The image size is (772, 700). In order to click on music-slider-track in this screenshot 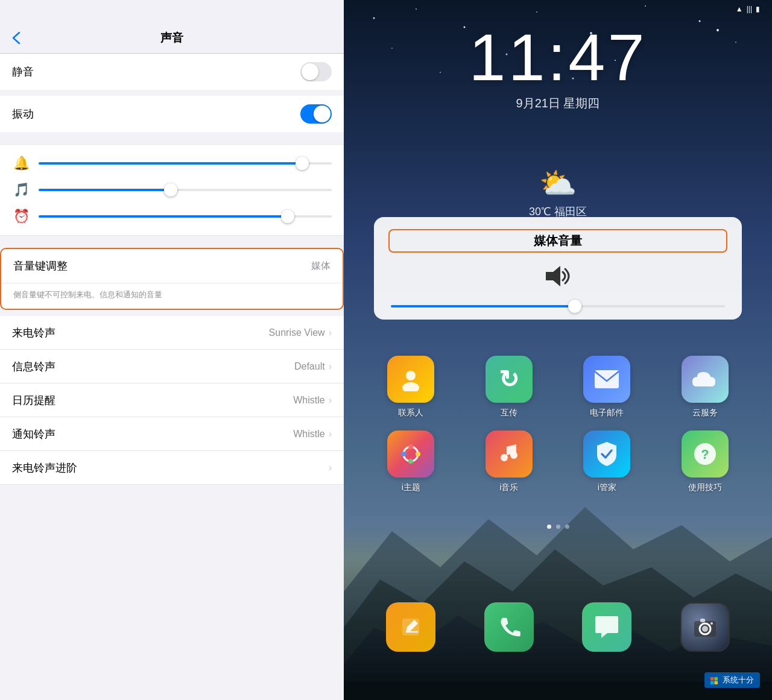, I will do `click(185, 190)`.